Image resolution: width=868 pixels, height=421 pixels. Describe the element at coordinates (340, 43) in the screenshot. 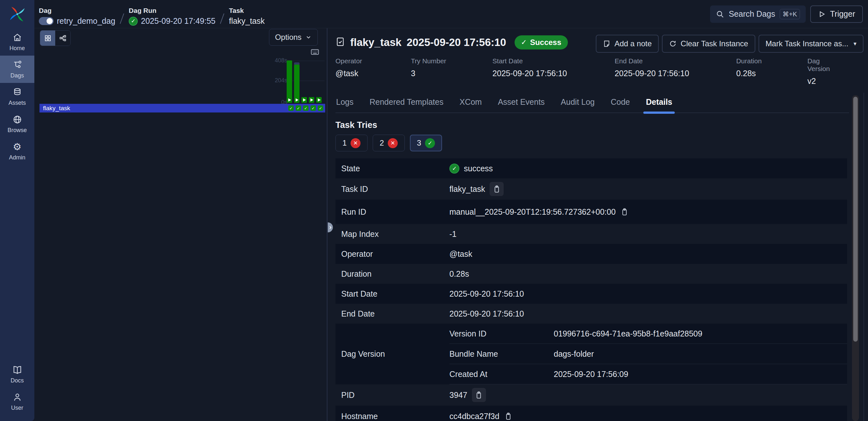

I see `task-doc-check-icon` at that location.